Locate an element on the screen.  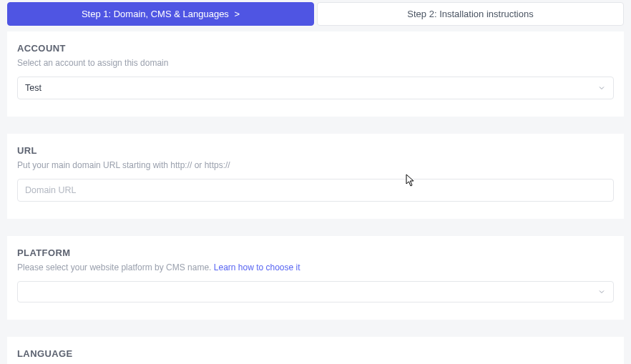
tab-step1: Step 1: Domain, CMS & Languages > is located at coordinates (160, 14).